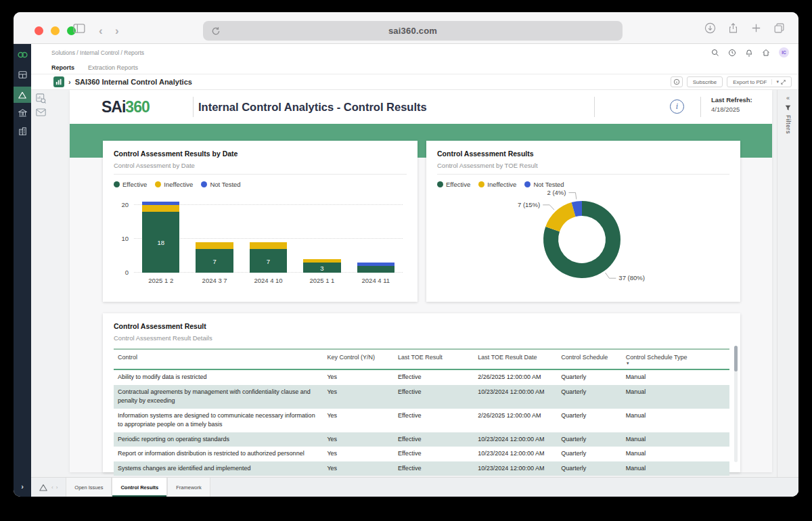  What do you see at coordinates (376, 280) in the screenshot?
I see `x-axis-label: 2024 4 11` at bounding box center [376, 280].